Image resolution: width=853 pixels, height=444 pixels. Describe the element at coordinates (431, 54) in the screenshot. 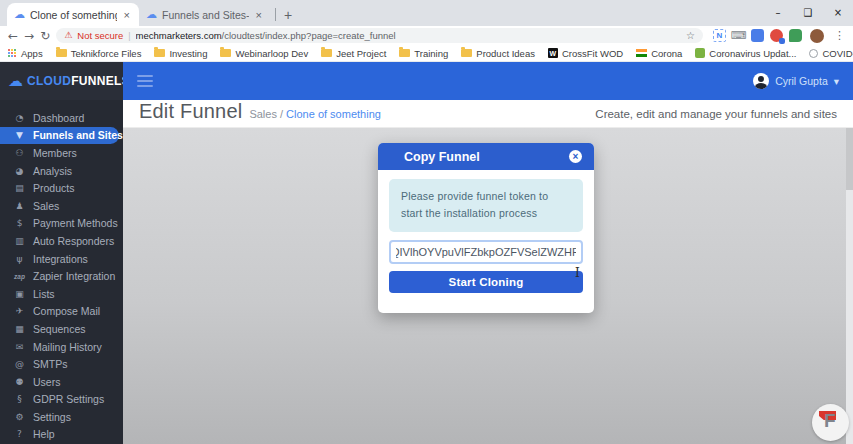

I see `bookmark-label: Training` at that location.